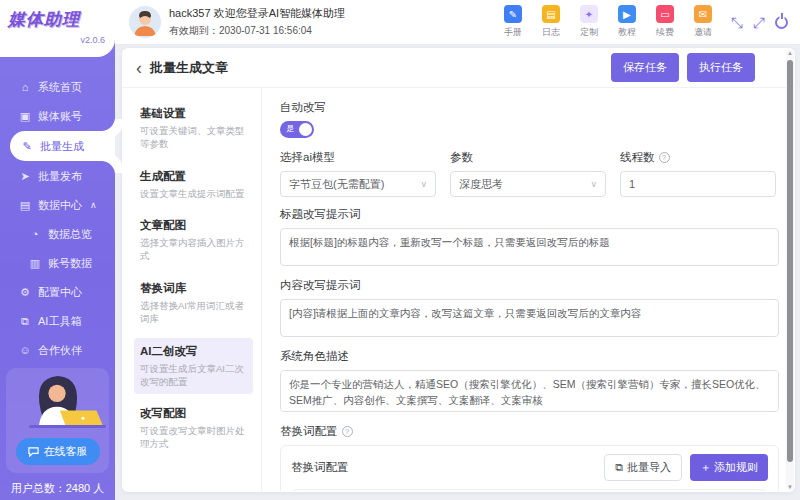 Image resolution: width=800 pixels, height=500 pixels. What do you see at coordinates (643, 468) in the screenshot?
I see `batch-import-button: ⧉ 批量导入` at bounding box center [643, 468].